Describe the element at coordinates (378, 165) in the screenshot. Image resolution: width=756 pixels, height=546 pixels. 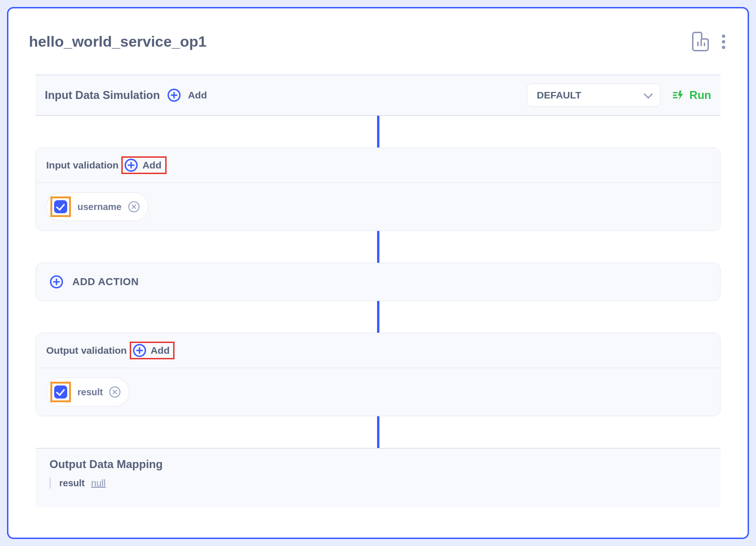
I see `input-validation-header: Input validation Add` at that location.